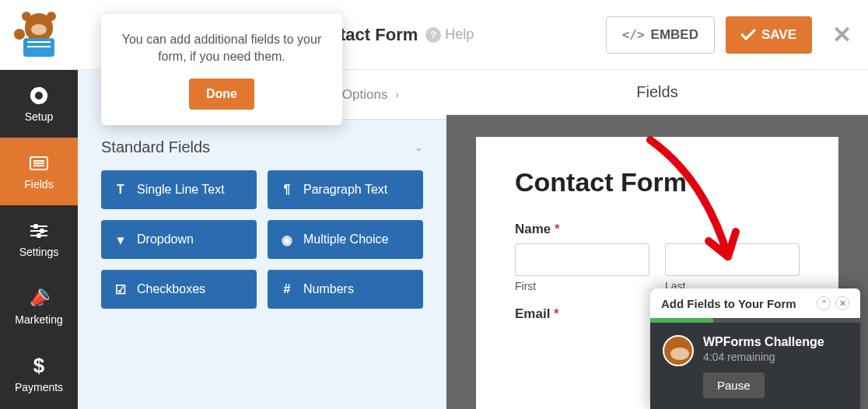 Image resolution: width=868 pixels, height=409 pixels. Describe the element at coordinates (768, 35) in the screenshot. I see `save-button: SAVE` at that location.